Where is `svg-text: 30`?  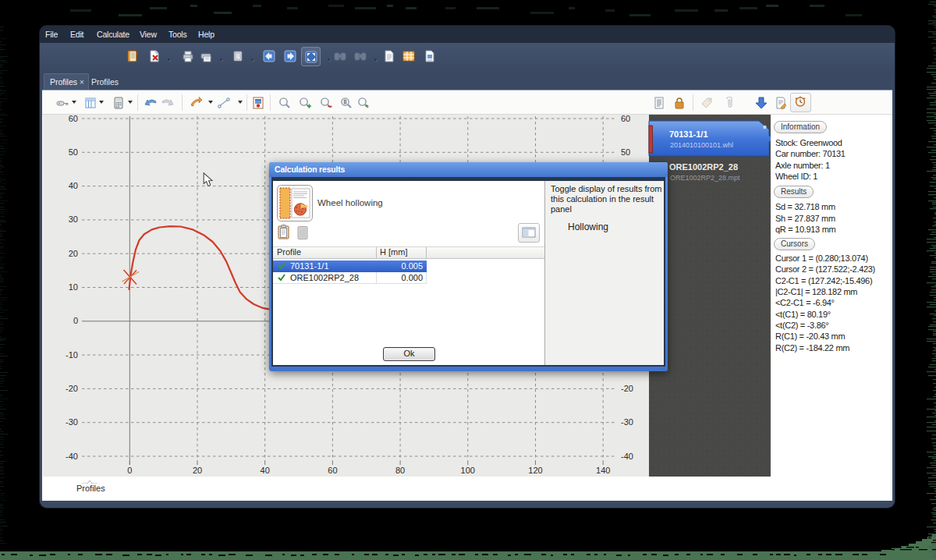 svg-text: 30 is located at coordinates (73, 219).